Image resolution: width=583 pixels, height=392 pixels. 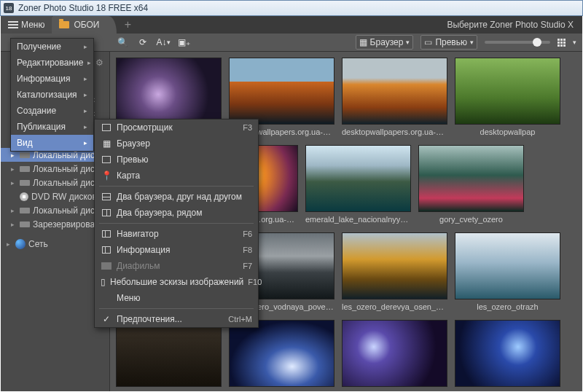 I want to click on view-browser-label: Браузер, so click(x=387, y=42).